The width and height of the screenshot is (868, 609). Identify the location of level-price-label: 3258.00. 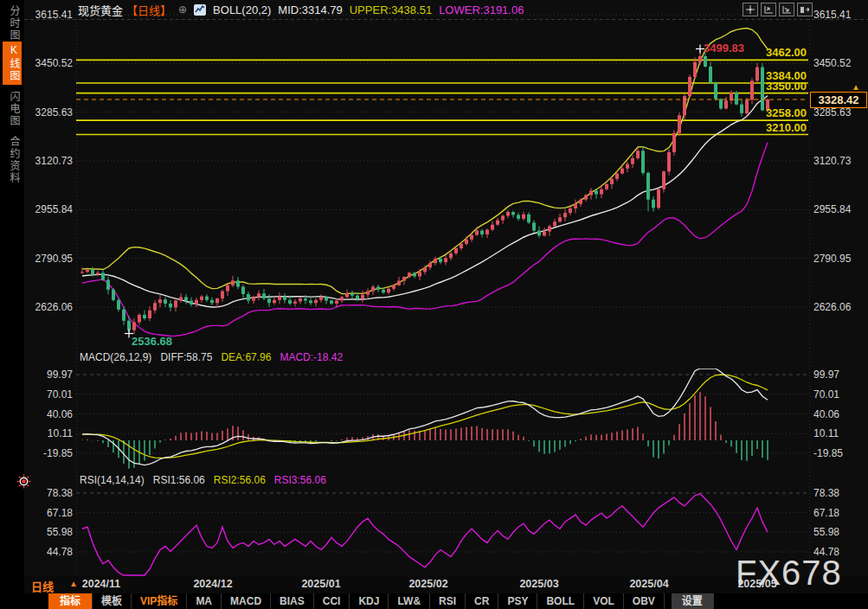
(755, 112).